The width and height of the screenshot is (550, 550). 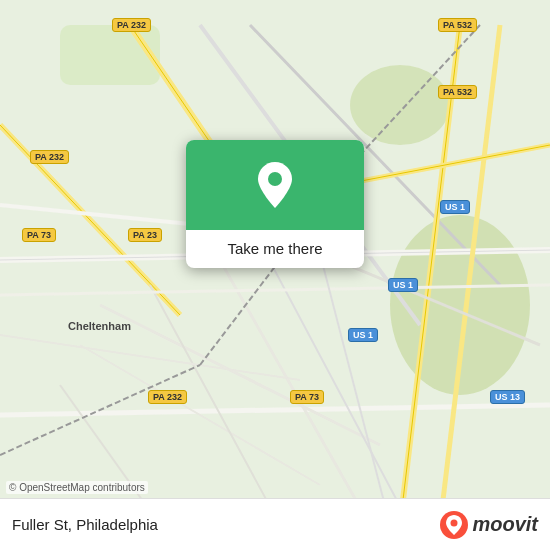 What do you see at coordinates (454, 525) in the screenshot?
I see `moovit-icon` at bounding box center [454, 525].